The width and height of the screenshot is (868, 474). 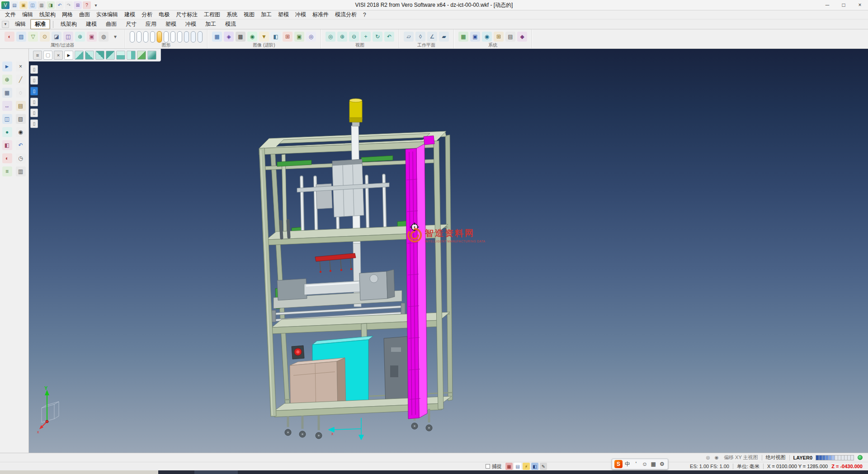 What do you see at coordinates (69, 5) in the screenshot?
I see `redo-icon: ↷` at bounding box center [69, 5].